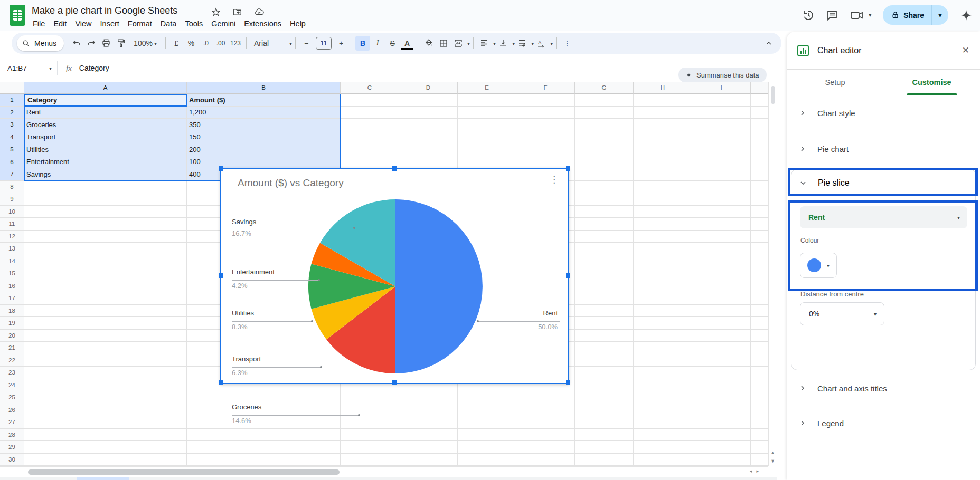  What do you see at coordinates (264, 138) in the screenshot?
I see `cell: 150` at bounding box center [264, 138].